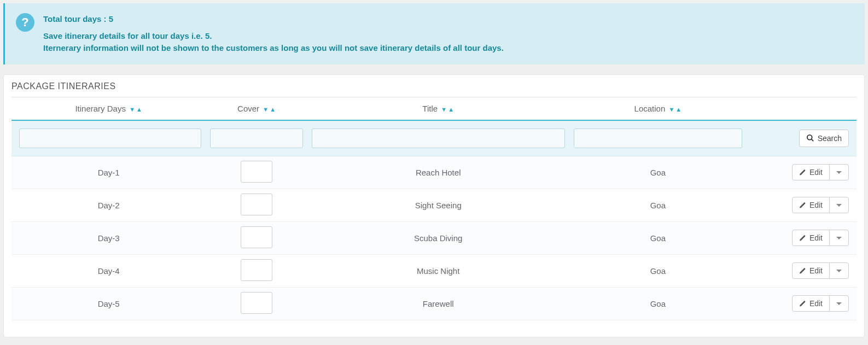 The width and height of the screenshot is (868, 345). Describe the element at coordinates (439, 108) in the screenshot. I see `col-header-title: Title ▼▲` at that location.